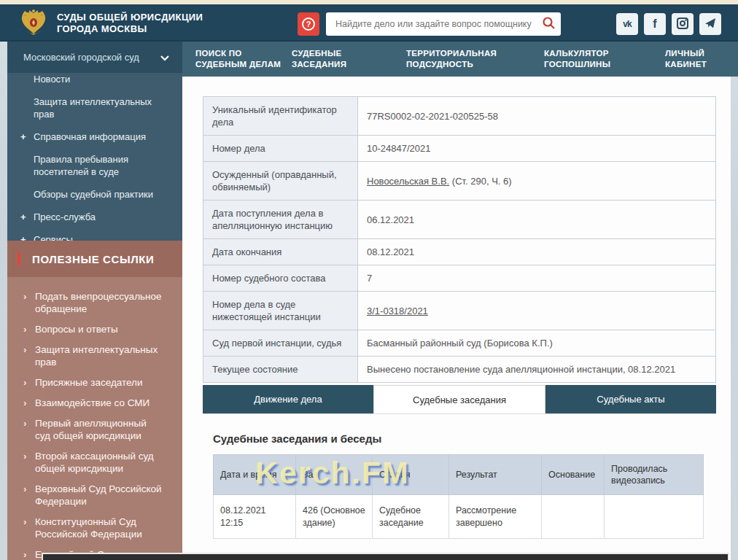 Image resolution: width=738 pixels, height=560 pixels. Describe the element at coordinates (459, 117) in the screenshot. I see `table-row: Уникальный идентификатор дела 77RS0002-0…` at that location.